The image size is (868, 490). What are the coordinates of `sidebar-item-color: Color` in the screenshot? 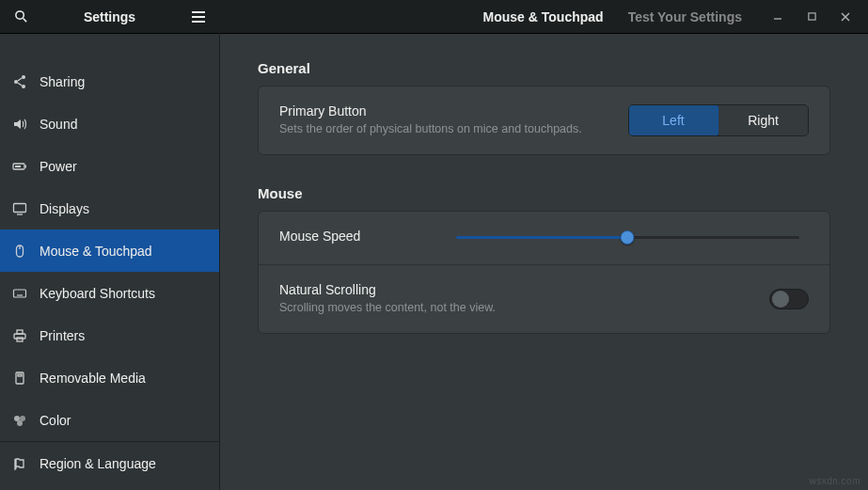 It's located at (109, 419).